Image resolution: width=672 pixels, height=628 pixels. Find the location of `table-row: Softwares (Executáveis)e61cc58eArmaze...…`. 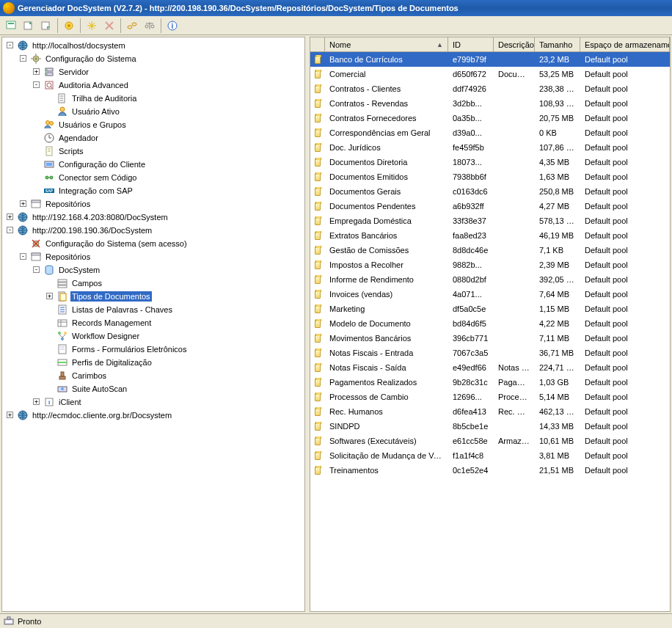

table-row: Softwares (Executáveis)e61cc58eArmaze...… is located at coordinates (490, 441).